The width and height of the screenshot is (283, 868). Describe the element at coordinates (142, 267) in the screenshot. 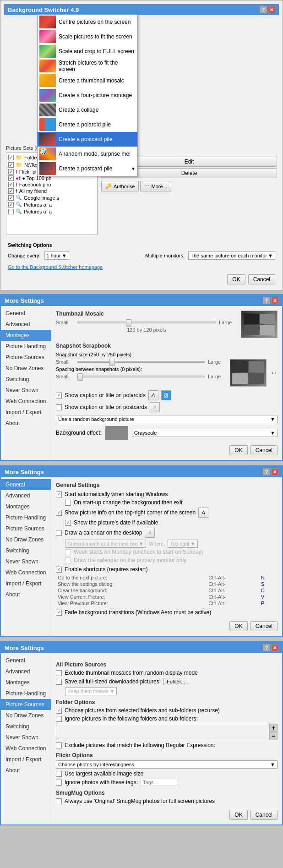

I see `homepage-link: Go to the Background Switcher homepage` at that location.